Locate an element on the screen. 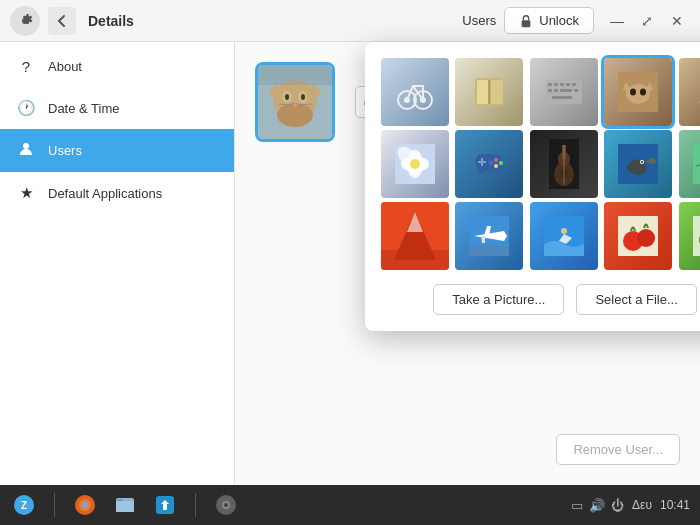 This screenshot has height=525, width=700. cat2-image is located at coordinates (638, 92).